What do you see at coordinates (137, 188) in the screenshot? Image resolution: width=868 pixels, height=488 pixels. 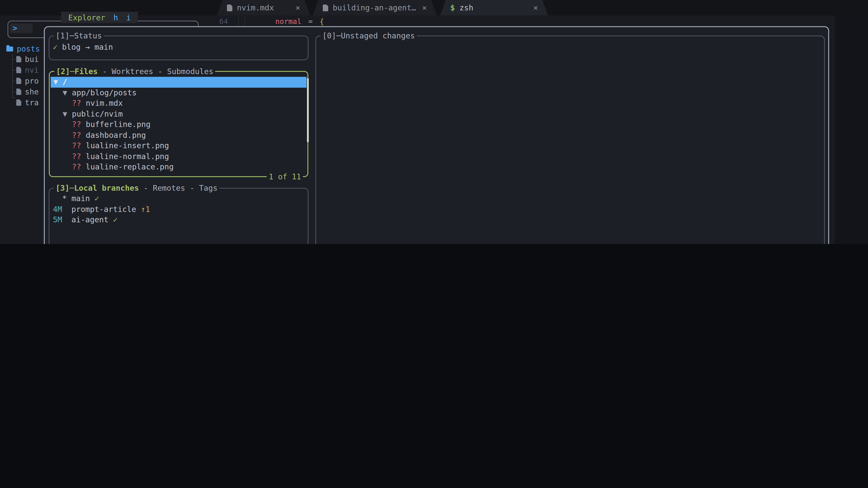 I see `branches-panel-title: [3]─Local branches - Remotes - Tags` at bounding box center [137, 188].